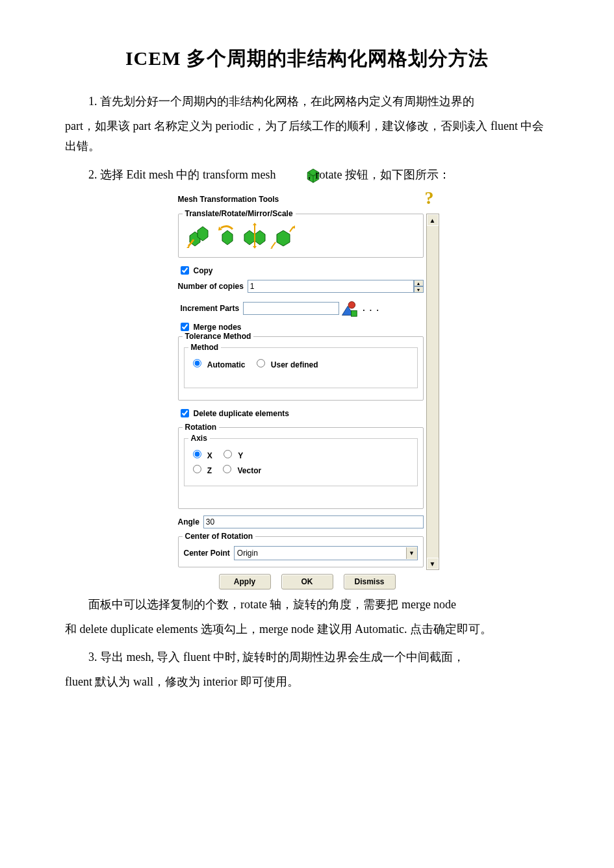 This screenshot has height=868, width=614. I want to click on method-automatic-radio, so click(198, 364).